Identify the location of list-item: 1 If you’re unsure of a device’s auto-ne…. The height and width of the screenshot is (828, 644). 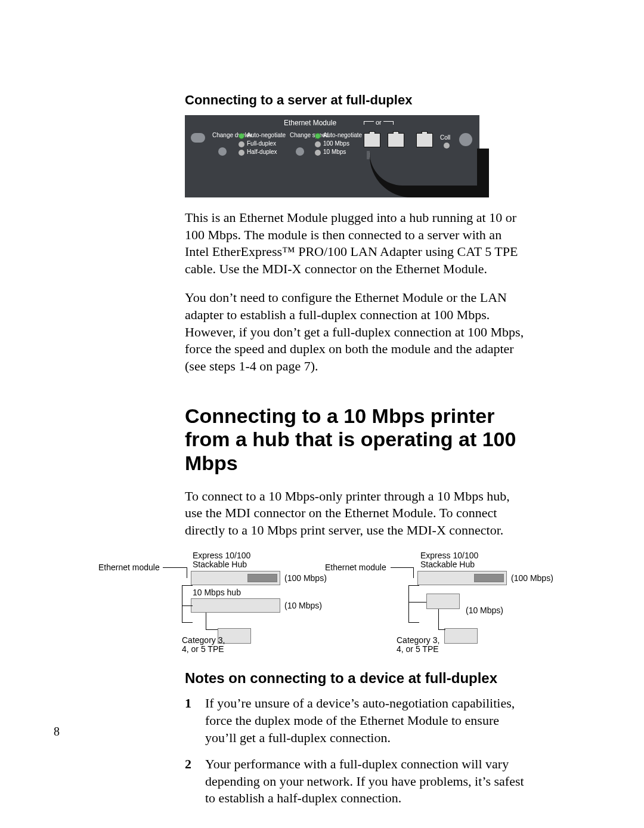
(355, 721).